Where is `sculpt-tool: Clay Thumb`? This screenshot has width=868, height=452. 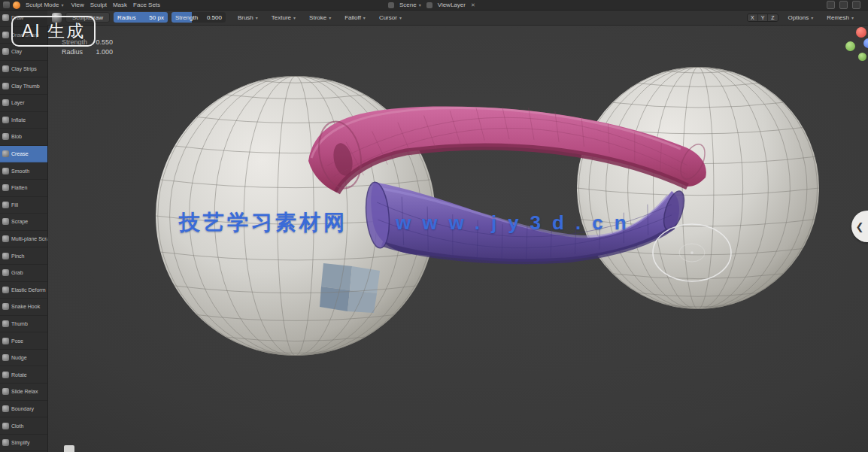
sculpt-tool: Clay Thumb is located at coordinates (24, 86).